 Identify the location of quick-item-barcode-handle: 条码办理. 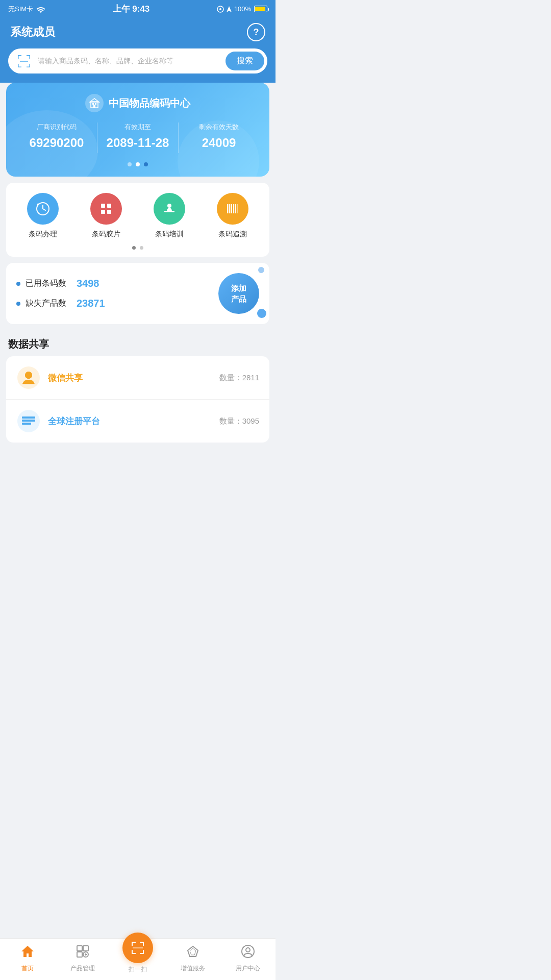
(43, 216).